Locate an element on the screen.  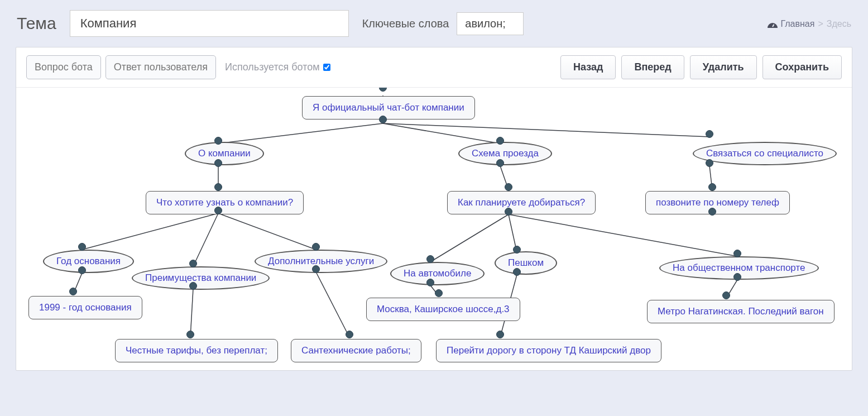
node-adv: Преимущества компании is located at coordinates (201, 278).